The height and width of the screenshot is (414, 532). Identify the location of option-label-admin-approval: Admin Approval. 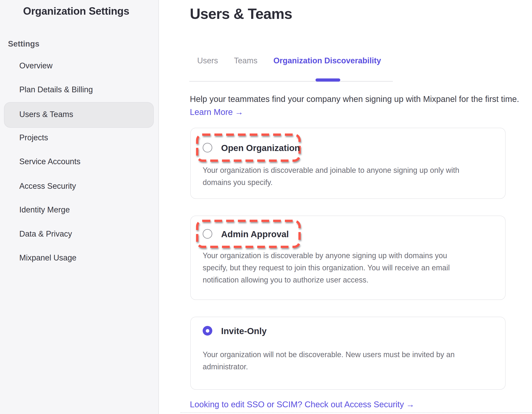
(255, 234).